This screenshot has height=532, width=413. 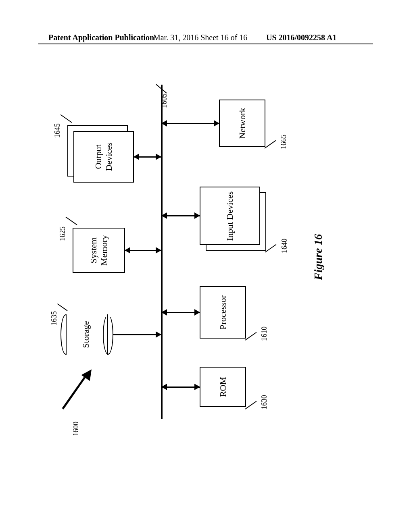 What do you see at coordinates (63, 234) in the screenshot?
I see `ref-1625: 1625` at bounding box center [63, 234].